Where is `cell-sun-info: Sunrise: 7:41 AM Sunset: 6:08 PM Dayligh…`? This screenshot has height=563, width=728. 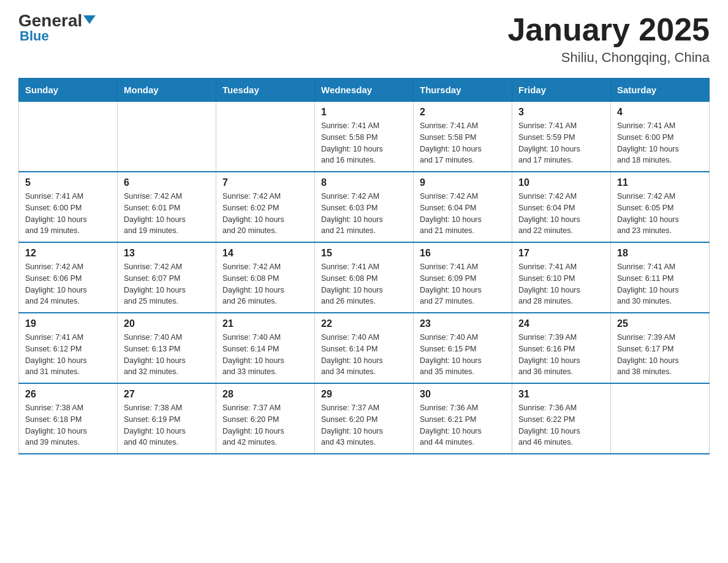
cell-sun-info: Sunrise: 7:41 AM Sunset: 6:08 PM Dayligh… is located at coordinates (364, 285).